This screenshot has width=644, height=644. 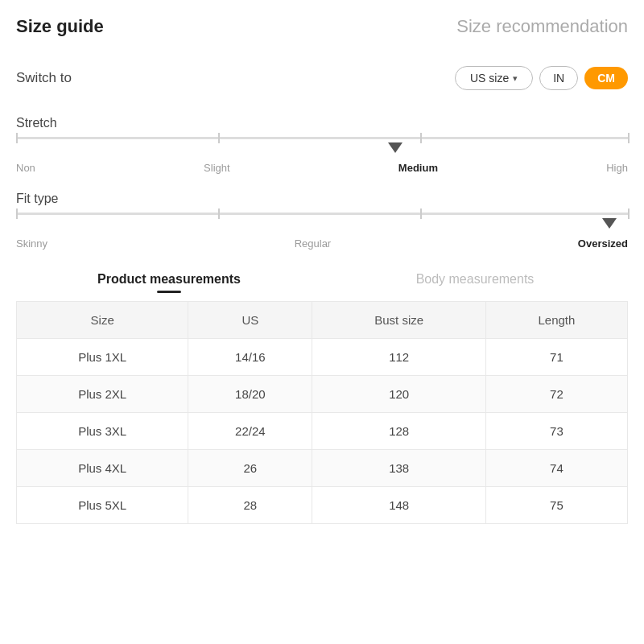 I want to click on cell-r3-c0: Plus 4XL, so click(x=103, y=469).